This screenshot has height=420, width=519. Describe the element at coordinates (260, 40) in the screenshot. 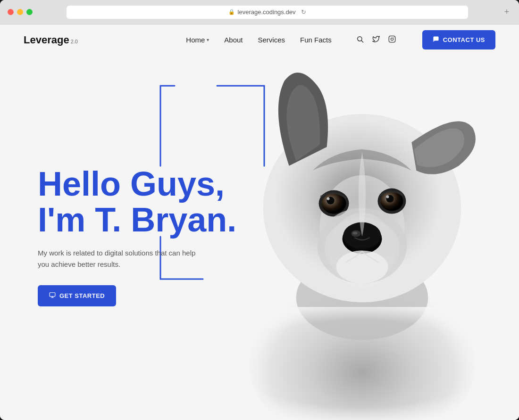

I see `navbar: Leverage 2.0 Home ▾ About Services Fun F…` at that location.